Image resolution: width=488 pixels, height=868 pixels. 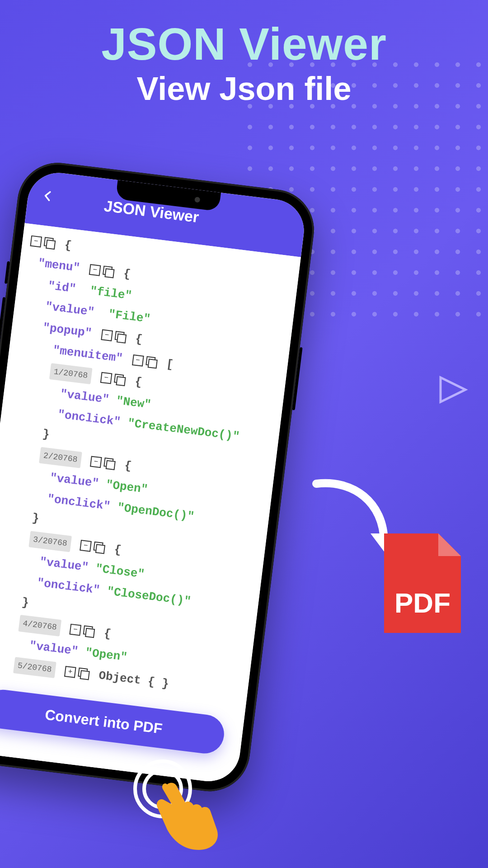 What do you see at coordinates (68, 245) in the screenshot?
I see `brace-open: {` at bounding box center [68, 245].